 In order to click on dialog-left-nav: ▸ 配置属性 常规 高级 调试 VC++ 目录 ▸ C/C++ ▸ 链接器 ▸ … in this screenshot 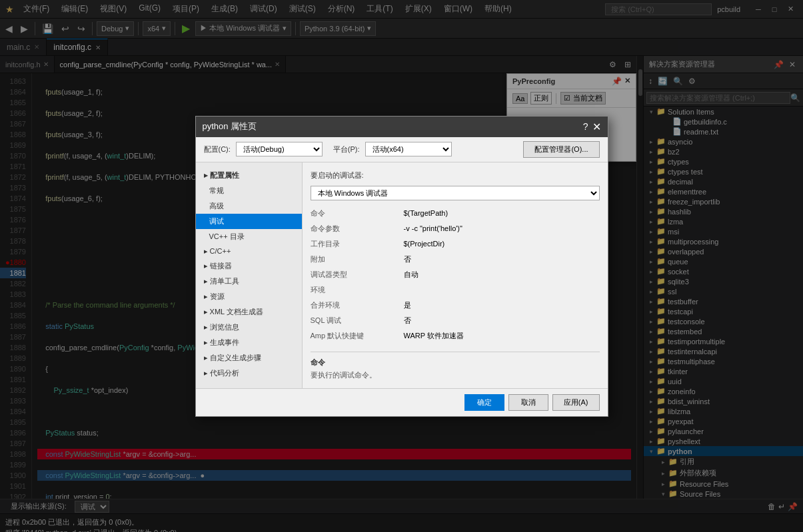, I will do `click(249, 276)`.